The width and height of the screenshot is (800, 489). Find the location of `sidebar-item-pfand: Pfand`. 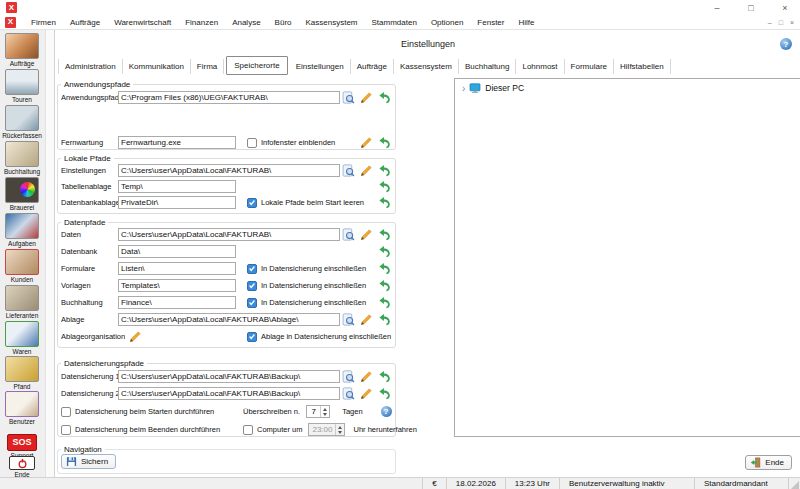

sidebar-item-pfand: Pfand is located at coordinates (22, 373).